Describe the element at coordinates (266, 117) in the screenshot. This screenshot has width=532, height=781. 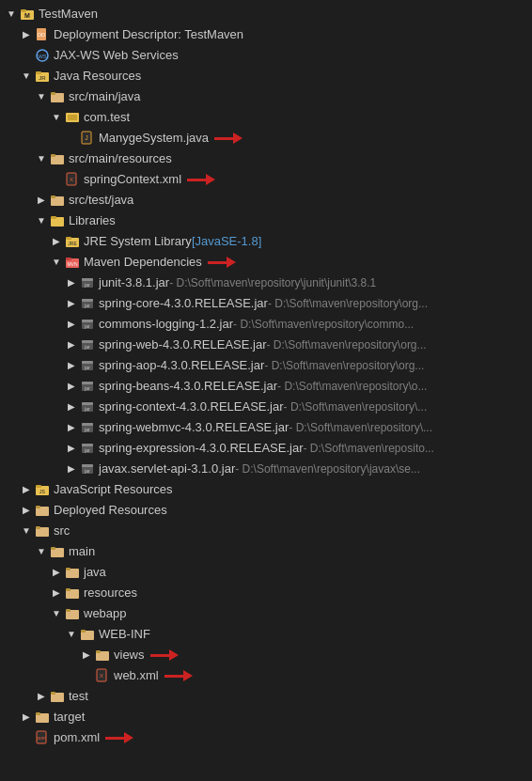
I see `tree-item-com-test: com.test` at that location.